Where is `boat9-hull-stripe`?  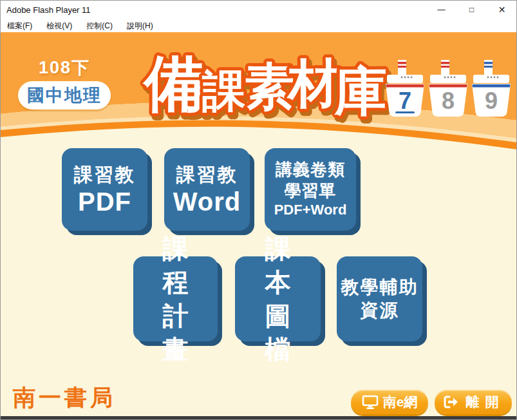 boat9-hull-stripe is located at coordinates (492, 86).